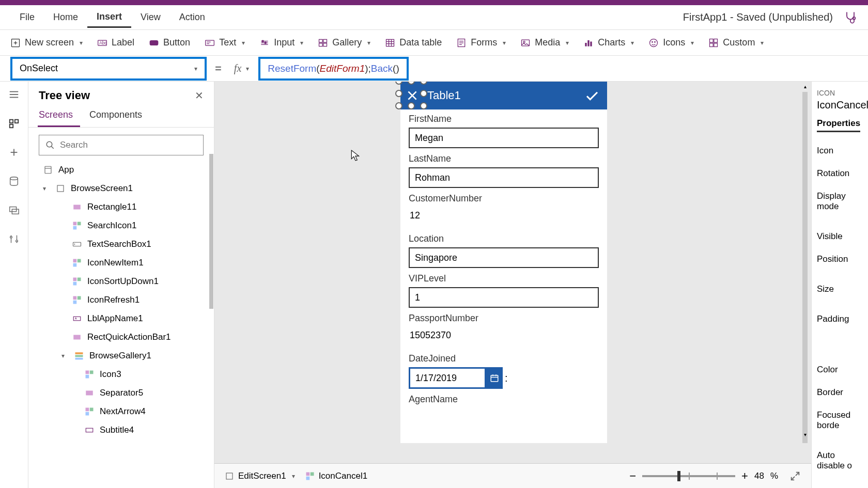 The image size is (868, 488). Describe the element at coordinates (447, 378) in the screenshot. I see `date-joined-input` at that location.